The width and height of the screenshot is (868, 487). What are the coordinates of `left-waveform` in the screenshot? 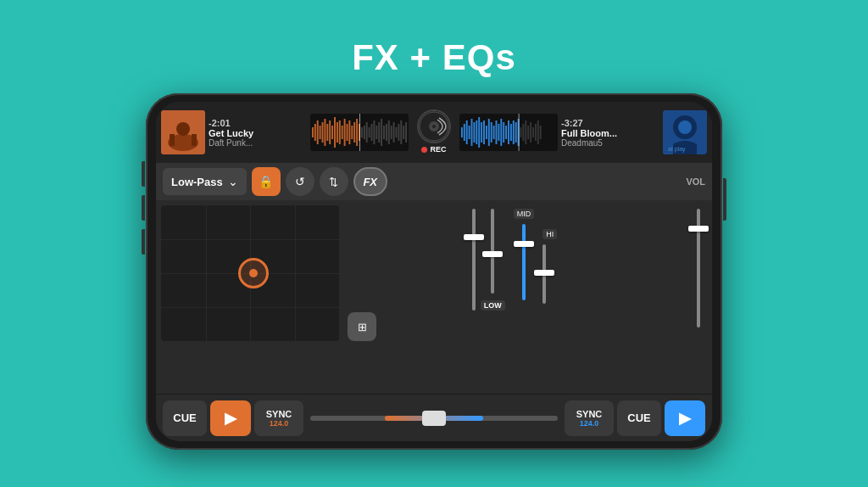 It's located at (359, 132).